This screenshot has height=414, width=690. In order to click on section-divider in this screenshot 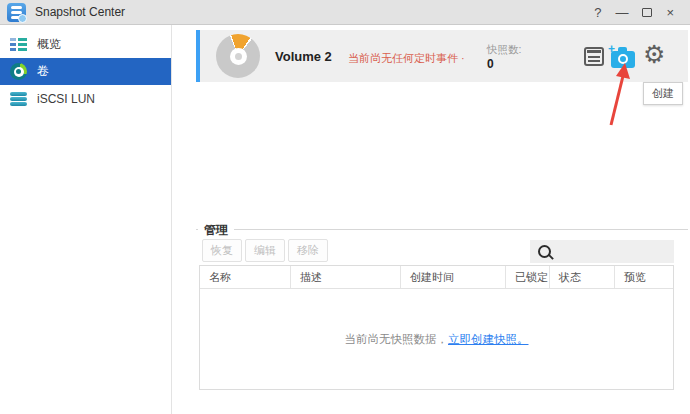, I will do `click(442, 230)`.